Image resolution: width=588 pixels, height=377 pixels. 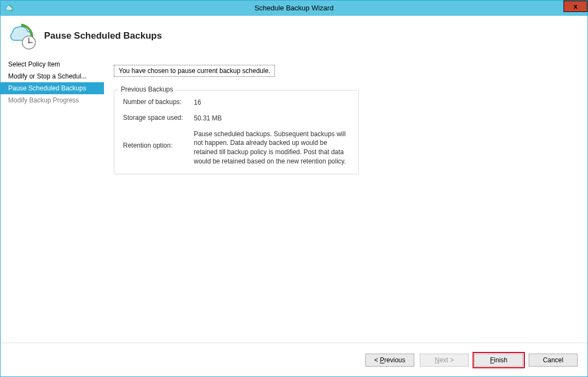 I want to click on titlebar: Schedule Backup Wizard x, so click(x=294, y=8).